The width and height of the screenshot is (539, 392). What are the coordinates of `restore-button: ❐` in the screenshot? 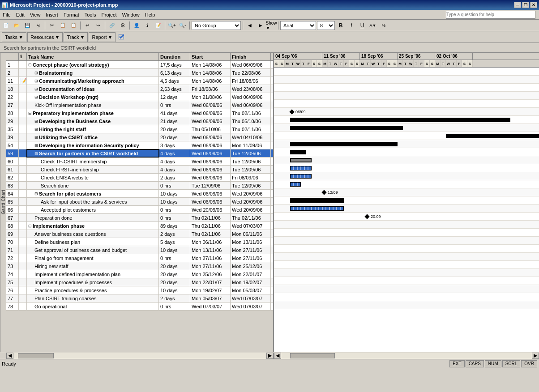 It's located at (526, 5).